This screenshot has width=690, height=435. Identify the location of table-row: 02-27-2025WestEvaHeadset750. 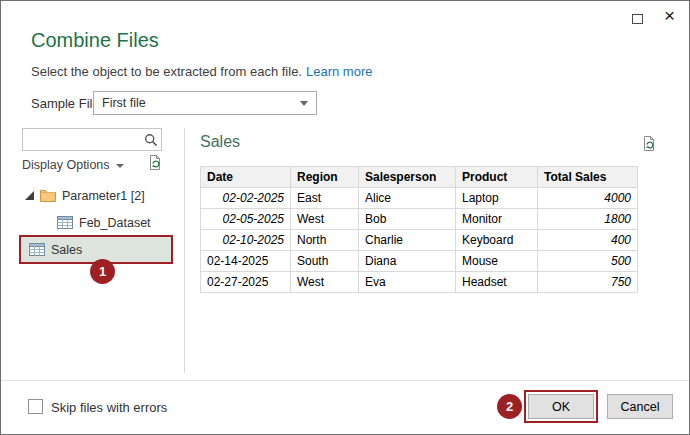
(420, 282).